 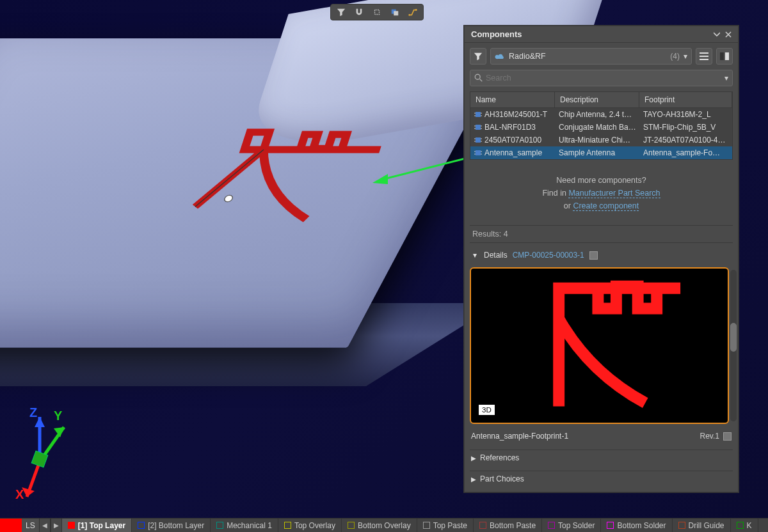 What do you see at coordinates (31, 526) in the screenshot?
I see `layer-set-button: LS` at bounding box center [31, 526].